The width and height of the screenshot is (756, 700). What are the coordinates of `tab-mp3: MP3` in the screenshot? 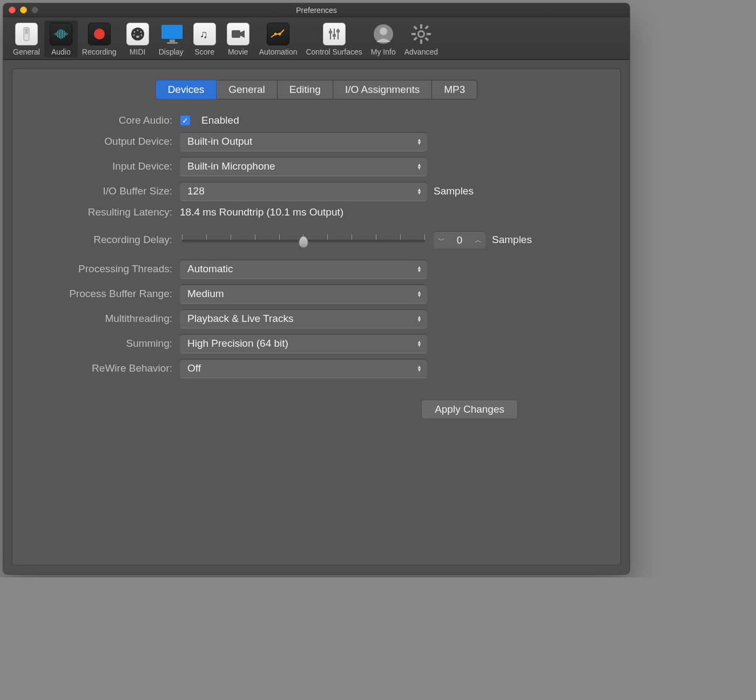 It's located at (455, 90).